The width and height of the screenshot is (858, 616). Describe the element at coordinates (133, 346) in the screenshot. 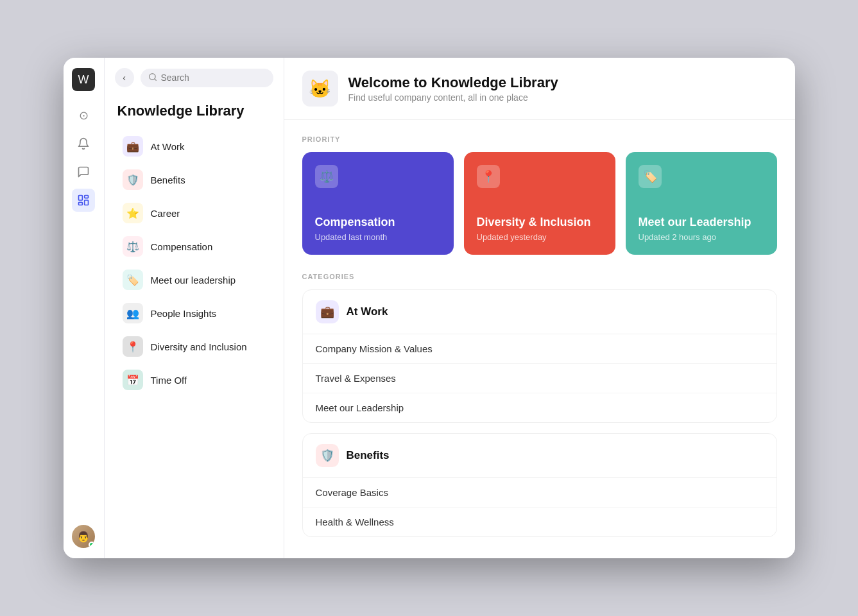

I see `sidebar-item-icon-diversity: 📍` at that location.